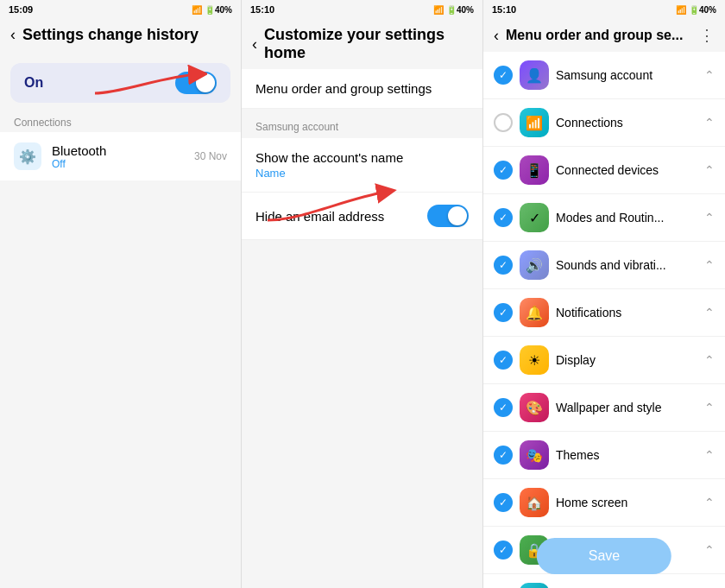  What do you see at coordinates (534, 503) in the screenshot?
I see `menu-icon-box: 🏠` at bounding box center [534, 503].